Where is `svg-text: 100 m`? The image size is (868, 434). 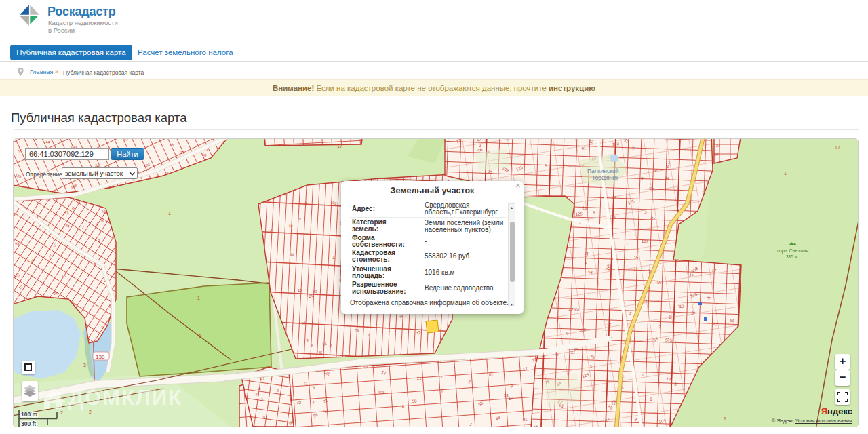
svg-text: 100 m is located at coordinates (30, 414).